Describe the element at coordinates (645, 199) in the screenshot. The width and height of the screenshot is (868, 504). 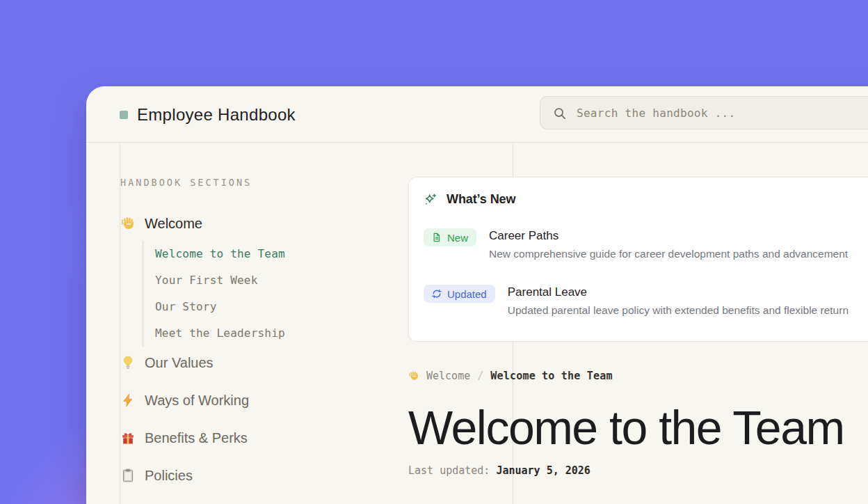
I see `whats-new-header: What’s New` at that location.